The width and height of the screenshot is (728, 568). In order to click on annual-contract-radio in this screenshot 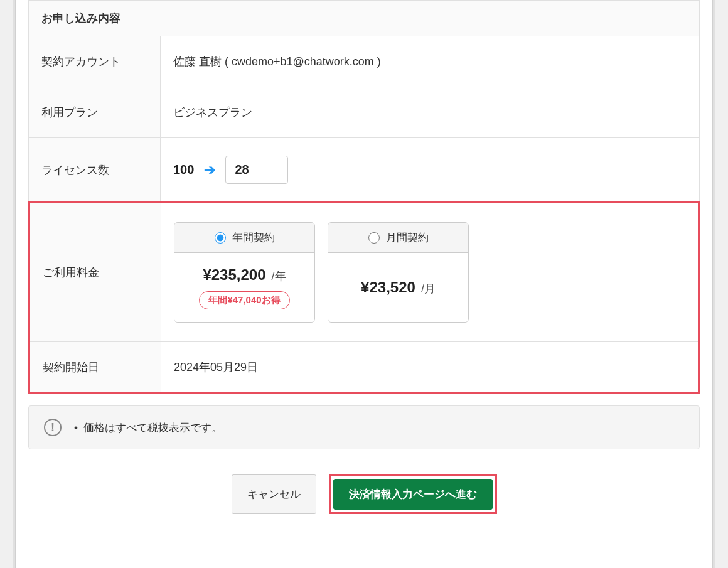, I will do `click(220, 238)`.